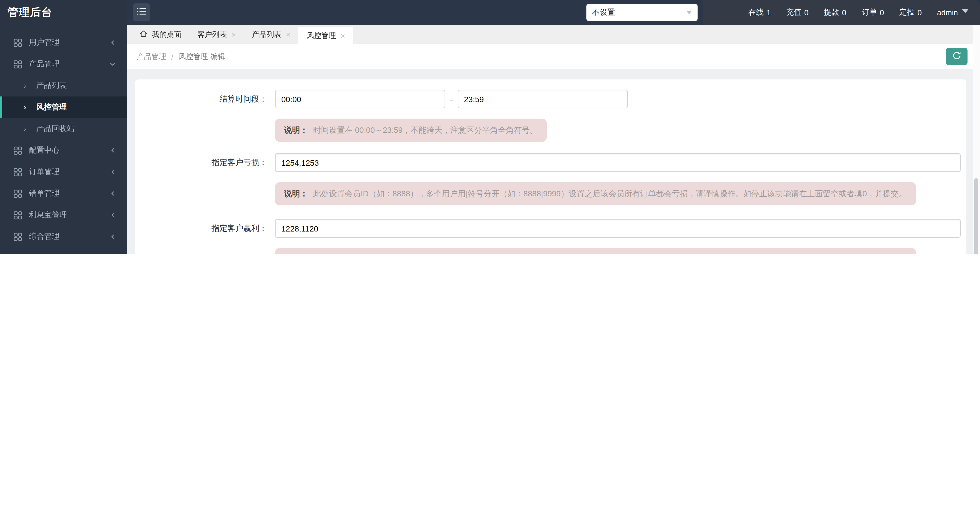 Image resolution: width=980 pixels, height=507 pixels. What do you see at coordinates (551, 99) in the screenshot?
I see `settlement-time-row: 结算时间段： -` at bounding box center [551, 99].